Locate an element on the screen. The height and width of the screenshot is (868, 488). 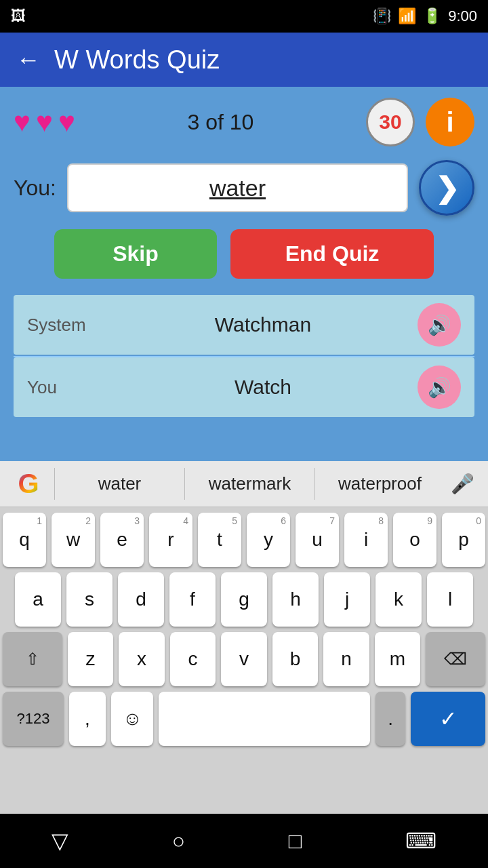
nav-back-button: ▽ is located at coordinates (60, 841).